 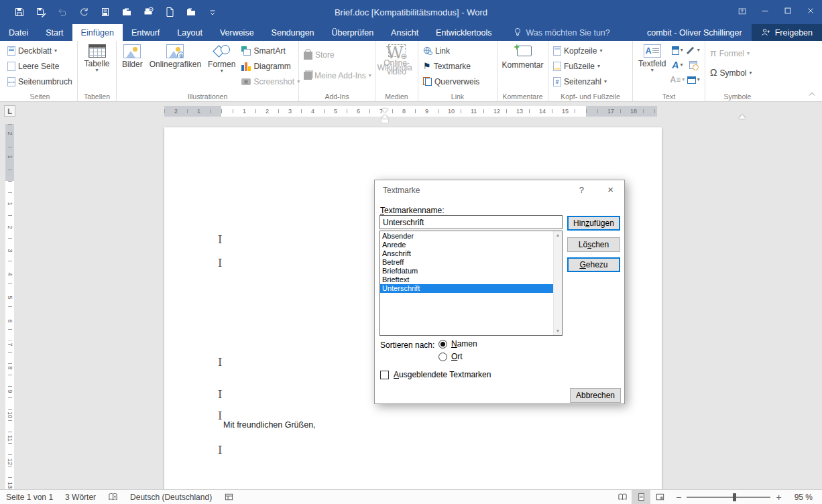 What do you see at coordinates (693, 65) in the screenshot?
I see `date-time-button` at bounding box center [693, 65].